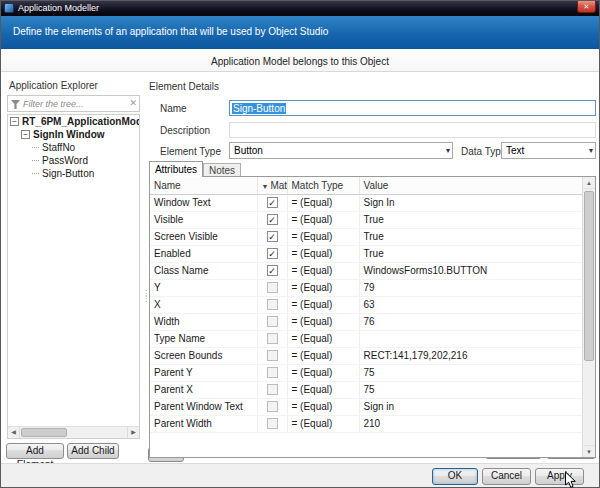 Image resolution: width=600 pixels, height=488 pixels. What do you see at coordinates (471, 270) in the screenshot?
I see `attribute-value: WindowsForms10.BUTTON` at bounding box center [471, 270].